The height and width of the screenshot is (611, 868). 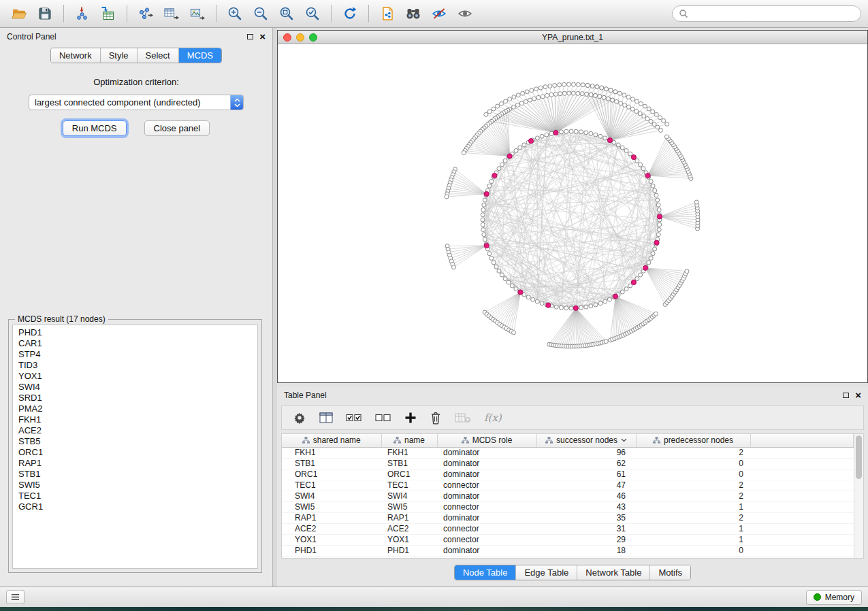 What do you see at coordinates (859, 457) in the screenshot?
I see `table-scrollbar-thumb` at bounding box center [859, 457].